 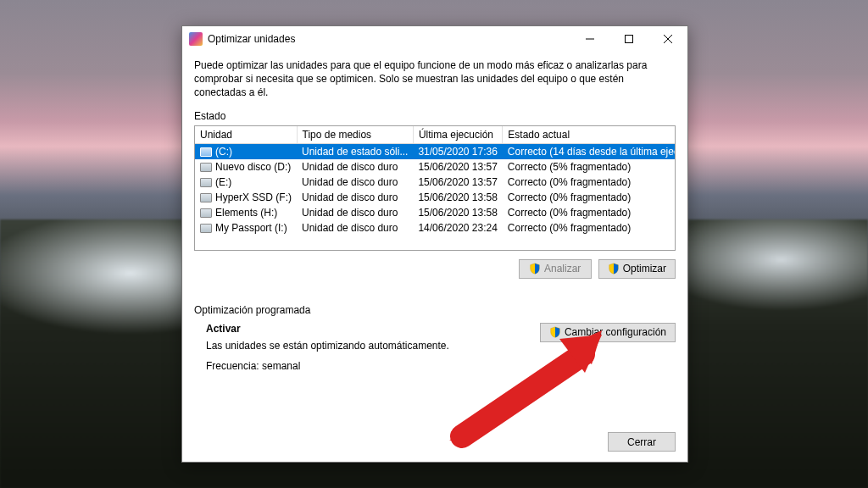 What do you see at coordinates (436, 182) in the screenshot?
I see `table-row: (E:)Unidad de disco duro15/06/2020 13:57…` at bounding box center [436, 182].